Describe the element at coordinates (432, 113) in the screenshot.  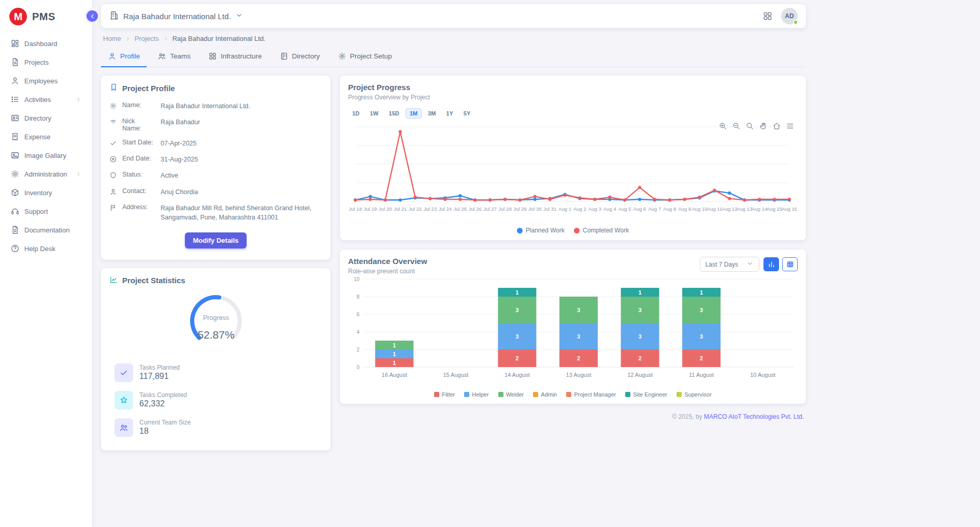
I see `range-3m-button: 3M` at that location.